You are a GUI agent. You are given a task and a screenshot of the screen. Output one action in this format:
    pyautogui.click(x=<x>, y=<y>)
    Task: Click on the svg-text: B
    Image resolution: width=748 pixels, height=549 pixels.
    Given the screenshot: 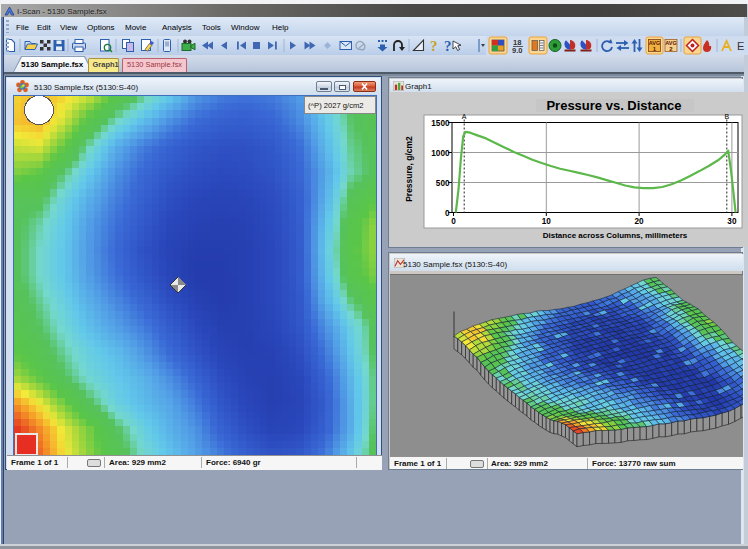 What is the action you would take?
    pyautogui.click(x=726, y=116)
    